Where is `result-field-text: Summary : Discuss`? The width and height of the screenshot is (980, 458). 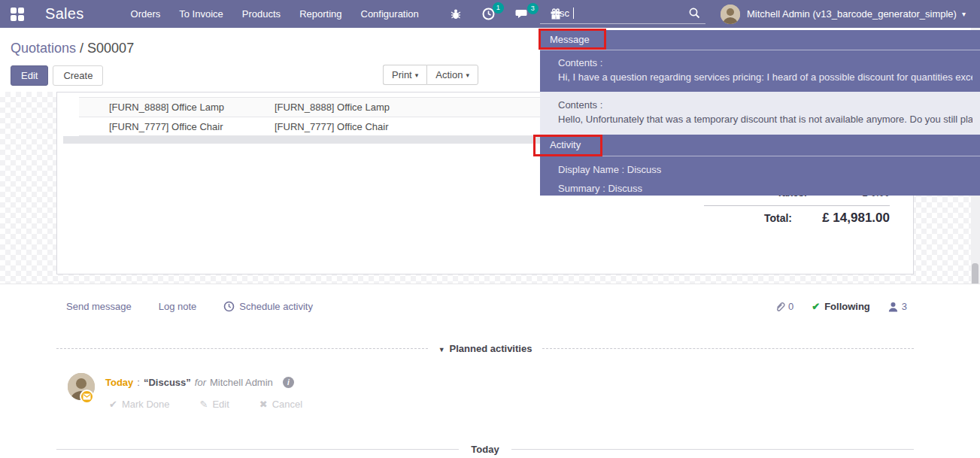
result-field-text: Summary : Discuss is located at coordinates (766, 187).